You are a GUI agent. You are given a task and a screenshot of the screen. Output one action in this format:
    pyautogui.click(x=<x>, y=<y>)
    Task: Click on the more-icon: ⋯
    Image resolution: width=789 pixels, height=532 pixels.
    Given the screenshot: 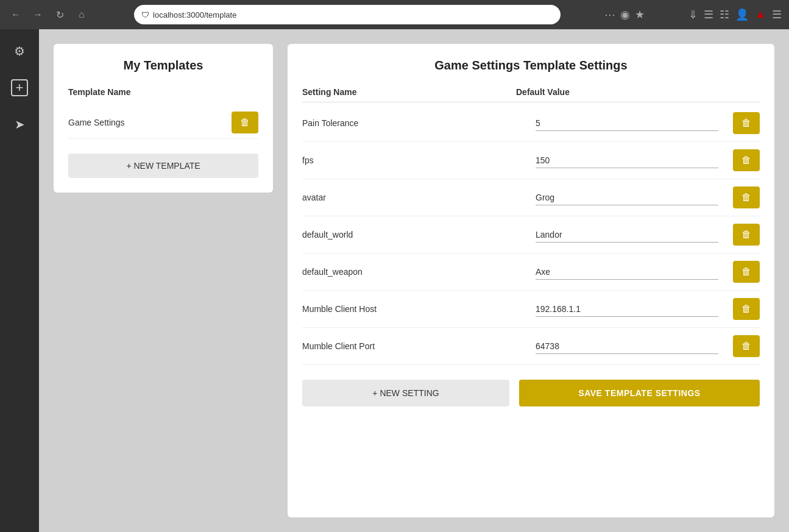 What is the action you would take?
    pyautogui.click(x=610, y=15)
    